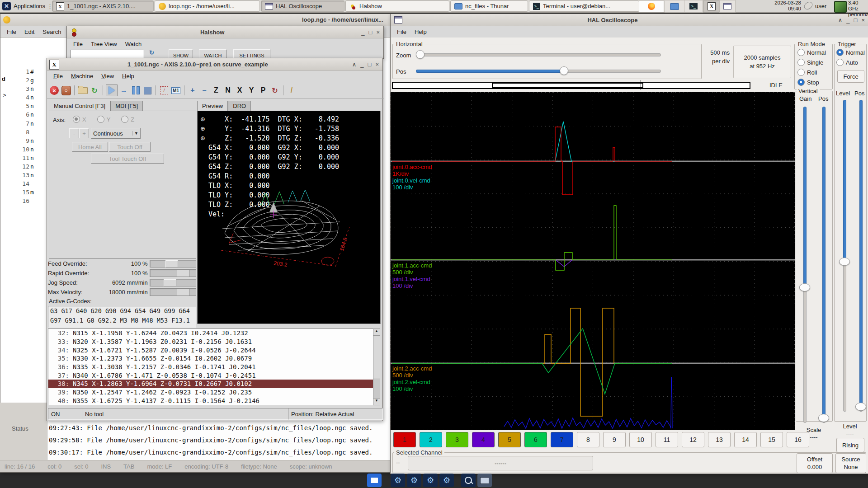 The height and width of the screenshot is (488, 868). I want to click on editor-menu-file: File, so click(12, 32).